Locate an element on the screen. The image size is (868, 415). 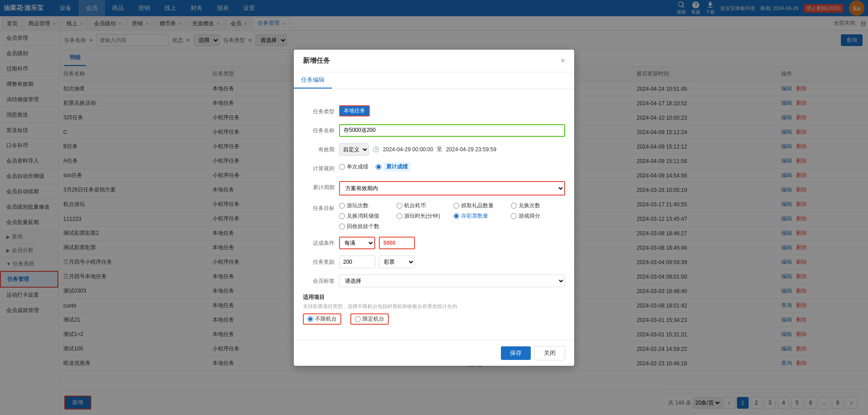
condition-op-select: 每满 is located at coordinates (357, 243).